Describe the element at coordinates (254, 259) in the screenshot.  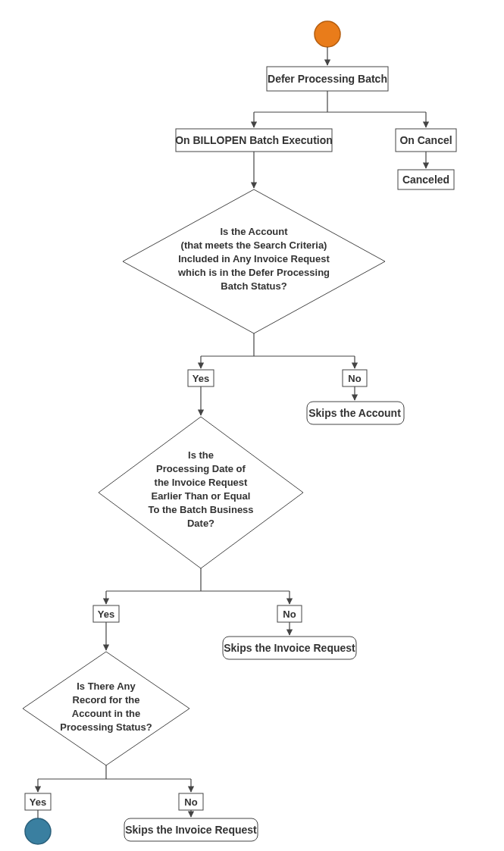
I see `decision1-text-3: Included in Any Invoice Request` at that location.